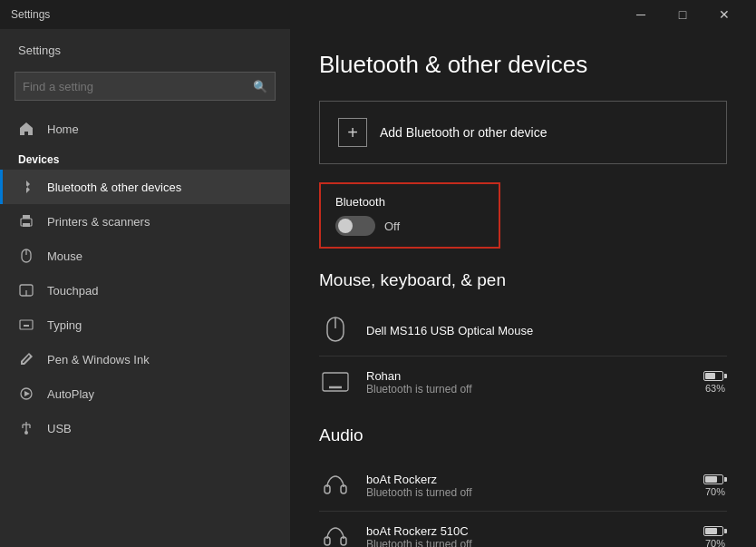  Describe the element at coordinates (98, 221) in the screenshot. I see `sidebar-item-label: Printers & scanners` at that location.